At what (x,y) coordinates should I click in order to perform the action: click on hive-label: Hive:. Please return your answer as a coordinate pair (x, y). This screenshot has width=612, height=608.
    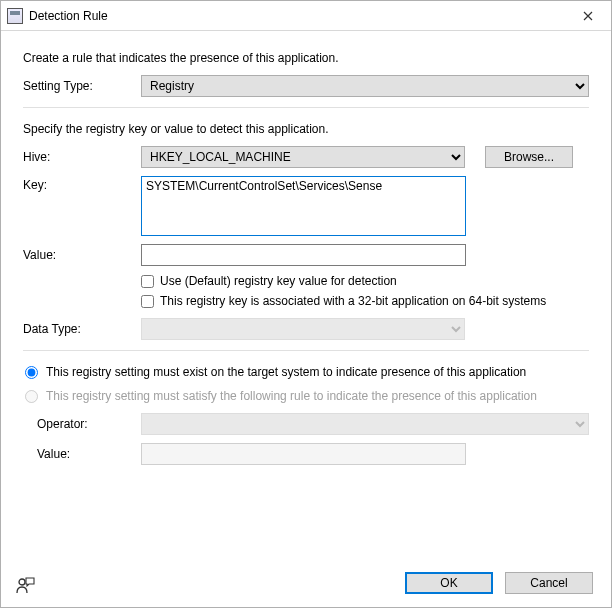
    Looking at the image, I should click on (82, 157).